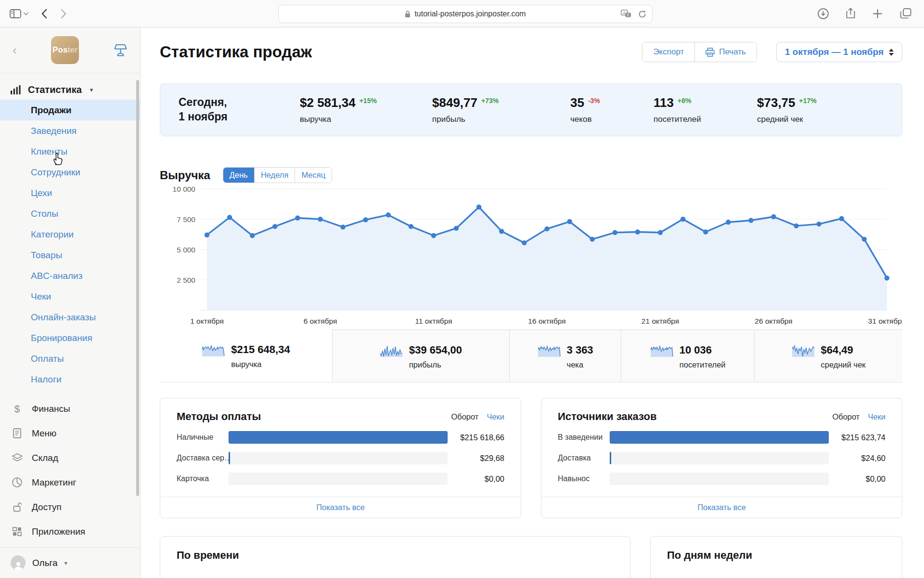  I want to click on layers-icon, so click(17, 458).